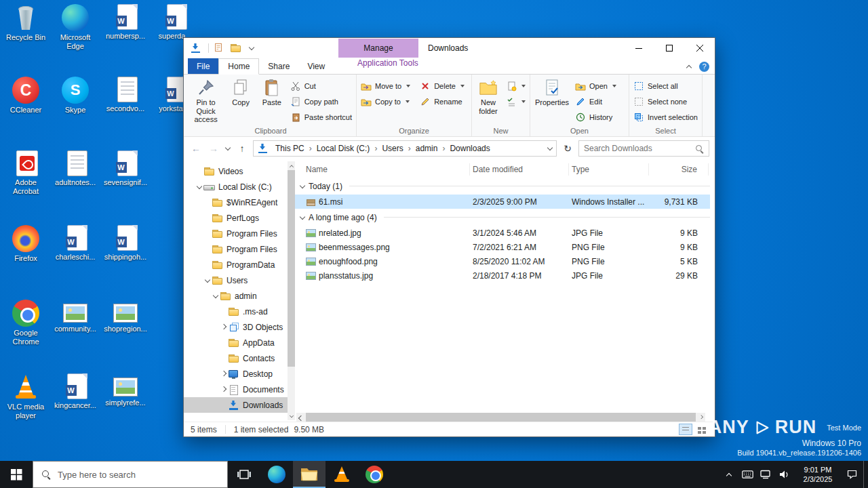 This screenshot has width=868, height=488. Describe the element at coordinates (502, 202) in the screenshot. I see `file-row-61-msi: 61.msi2/3/2025 9:00 PMWindows Installer …` at that location.